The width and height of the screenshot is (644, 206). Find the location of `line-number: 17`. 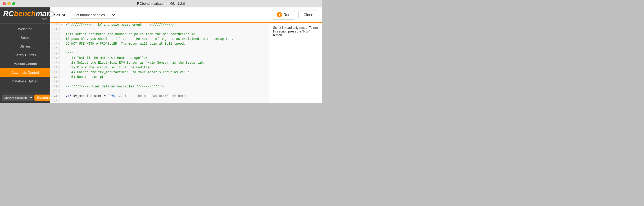

line-number: 17 is located at coordinates (55, 100).